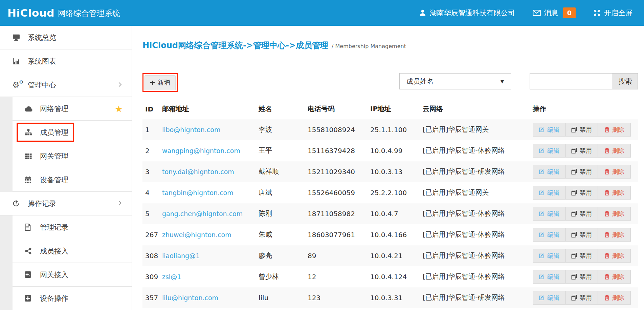 The height and width of the screenshot is (310, 644). I want to click on add-member-button: 新增, so click(160, 83).